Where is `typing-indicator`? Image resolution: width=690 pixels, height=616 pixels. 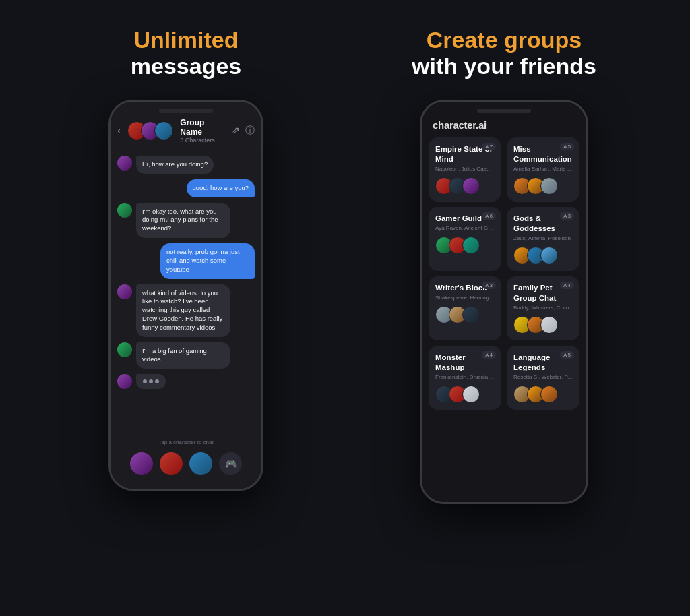 typing-indicator is located at coordinates (151, 381).